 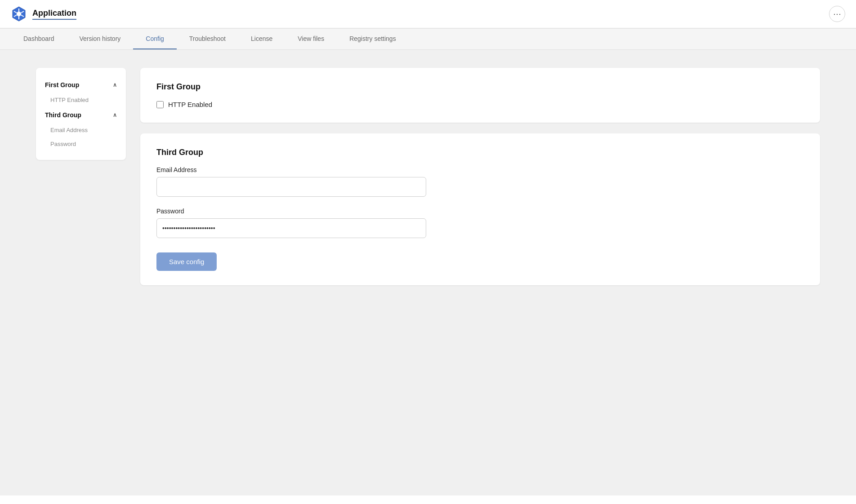 I want to click on email-address-label: Email Address, so click(x=480, y=170).